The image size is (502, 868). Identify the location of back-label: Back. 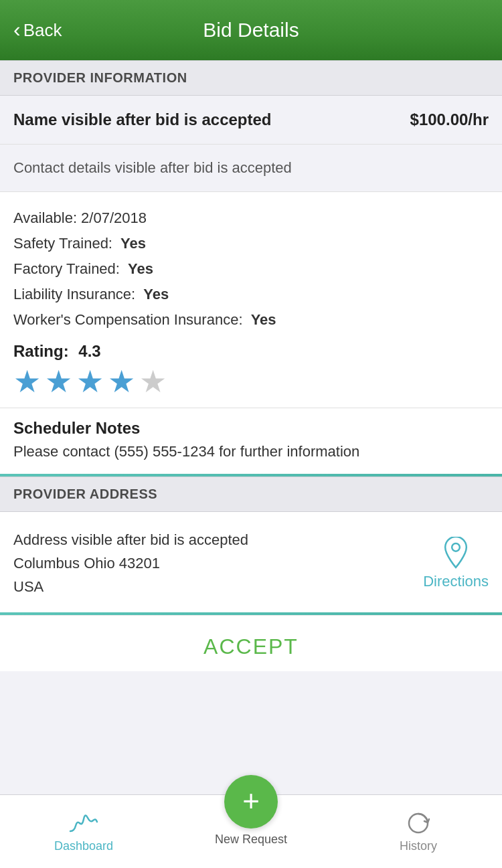
(43, 31).